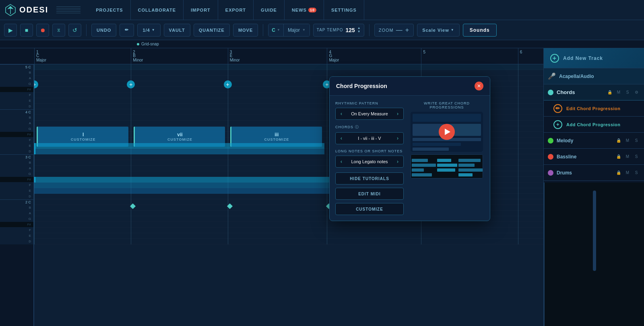  Describe the element at coordinates (17, 202) in the screenshot. I see `key-c2: 2 C` at that location.